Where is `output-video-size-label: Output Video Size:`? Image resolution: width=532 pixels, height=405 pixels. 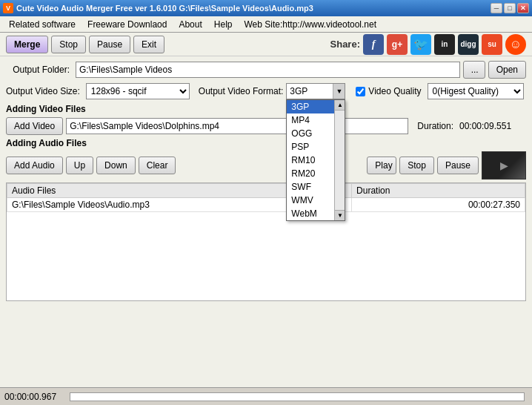 output-video-size-label: Output Video Size: is located at coordinates (44, 91).